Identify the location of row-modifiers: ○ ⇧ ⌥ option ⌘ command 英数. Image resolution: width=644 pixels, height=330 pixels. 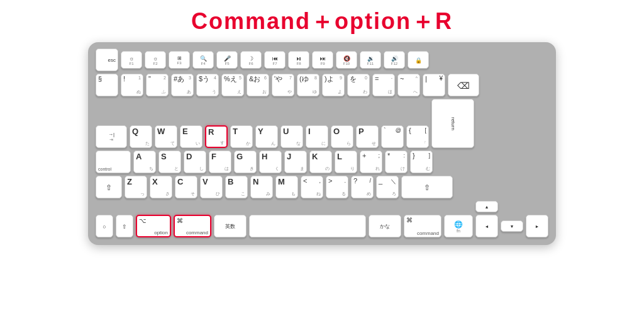
(322, 219).